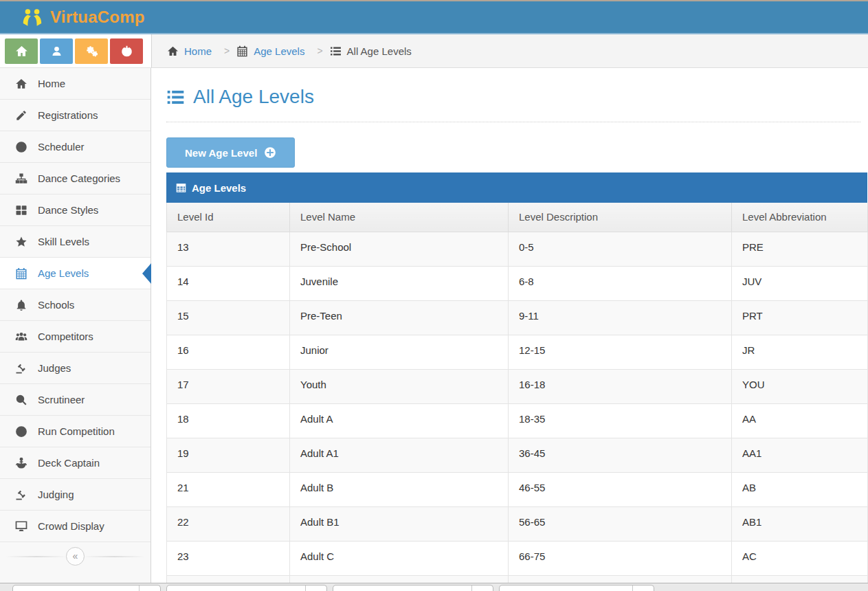 The width and height of the screenshot is (868, 591). What do you see at coordinates (76, 557) in the screenshot?
I see `sidebar-collapse-button: «` at bounding box center [76, 557].